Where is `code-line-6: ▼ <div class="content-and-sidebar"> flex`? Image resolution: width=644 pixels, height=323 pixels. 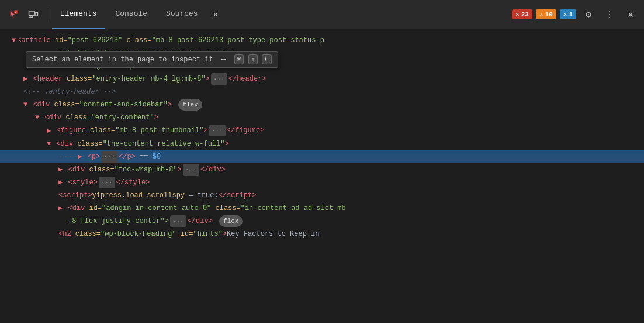 code-line-6: ▼ <div class="content-and-sidebar"> flex is located at coordinates (322, 105).